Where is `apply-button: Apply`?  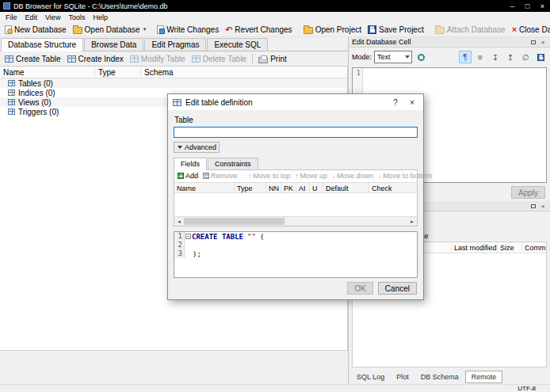
apply-button: Apply is located at coordinates (528, 192).